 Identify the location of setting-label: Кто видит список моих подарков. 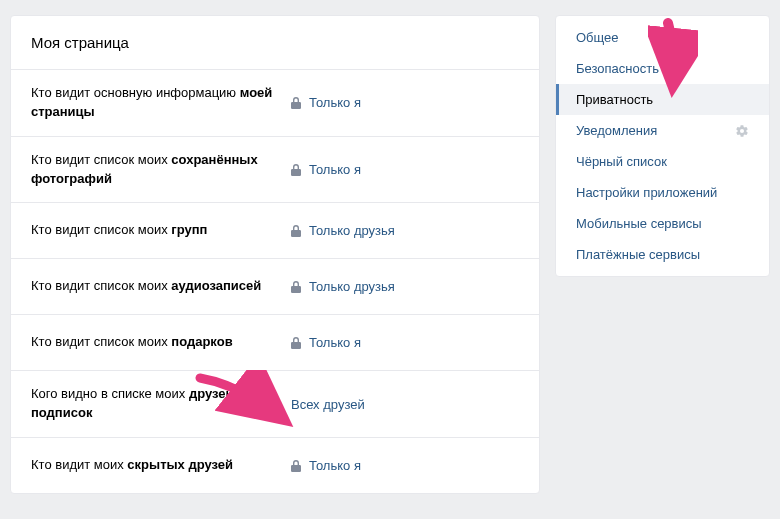
(161, 342).